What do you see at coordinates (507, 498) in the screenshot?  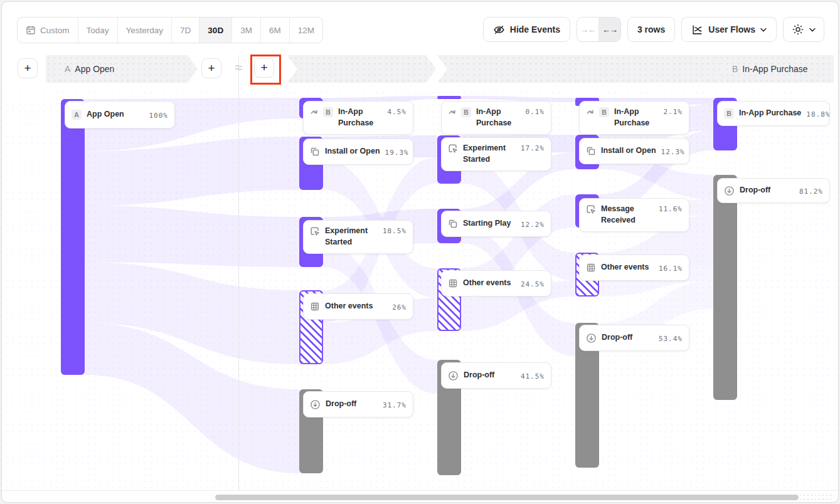 I see `horizontal-scrollbar-thumb` at bounding box center [507, 498].